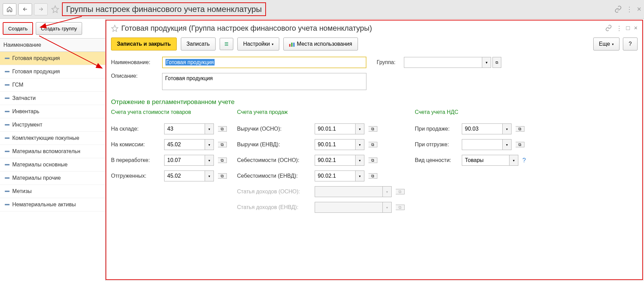 This screenshot has width=644, height=281. Describe the element at coordinates (52, 192) in the screenshot. I see `list-item: Метизы` at that location.